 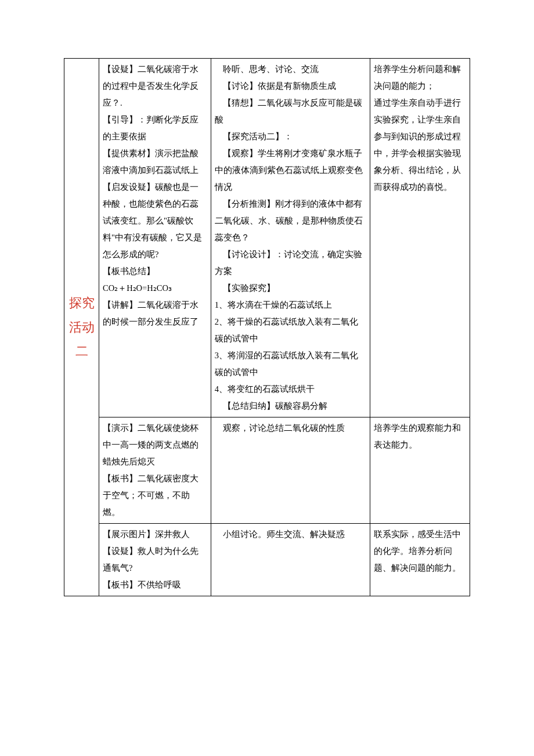 What do you see at coordinates (417, 78) in the screenshot?
I see `intent-line: 培养学生分析问题和解决问题的能力；` at bounding box center [417, 78].